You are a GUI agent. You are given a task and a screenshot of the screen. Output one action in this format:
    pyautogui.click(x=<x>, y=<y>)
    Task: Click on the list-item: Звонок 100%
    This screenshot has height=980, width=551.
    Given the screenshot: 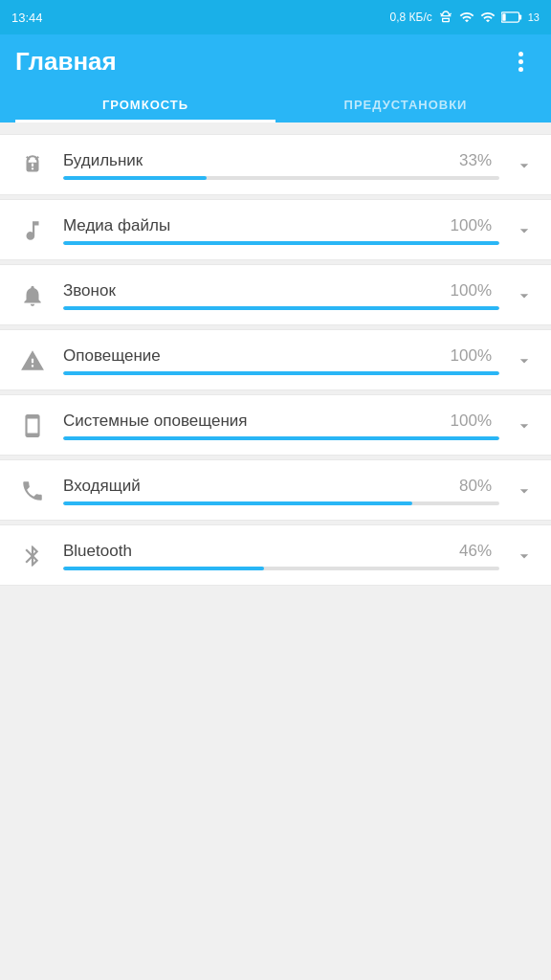 What is the action you would take?
    pyautogui.click(x=276, y=295)
    